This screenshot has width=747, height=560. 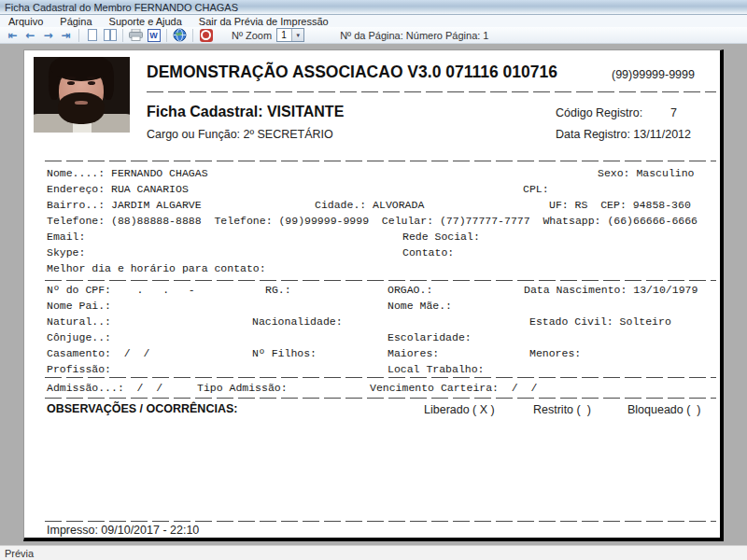 What do you see at coordinates (297, 321) in the screenshot?
I see `field-nacionalidade: Nacionalidade:` at bounding box center [297, 321].